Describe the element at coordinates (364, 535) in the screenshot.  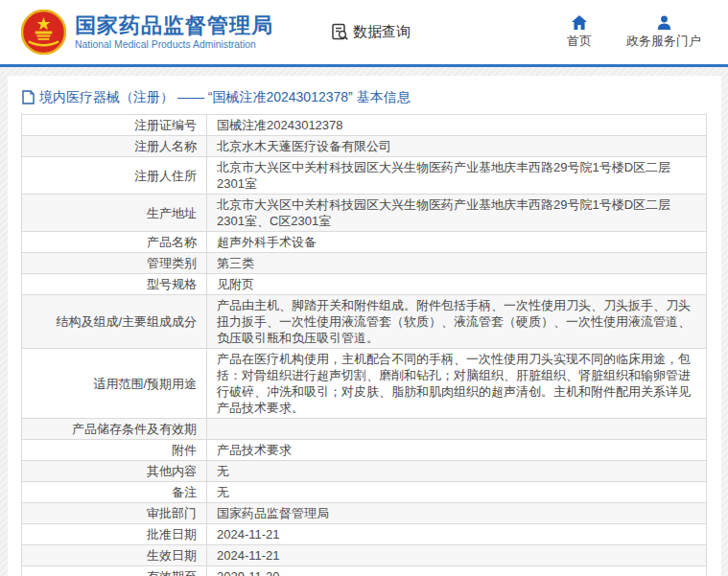
I see `row-approval-date: 批准日期 2024-11-21` at that location.